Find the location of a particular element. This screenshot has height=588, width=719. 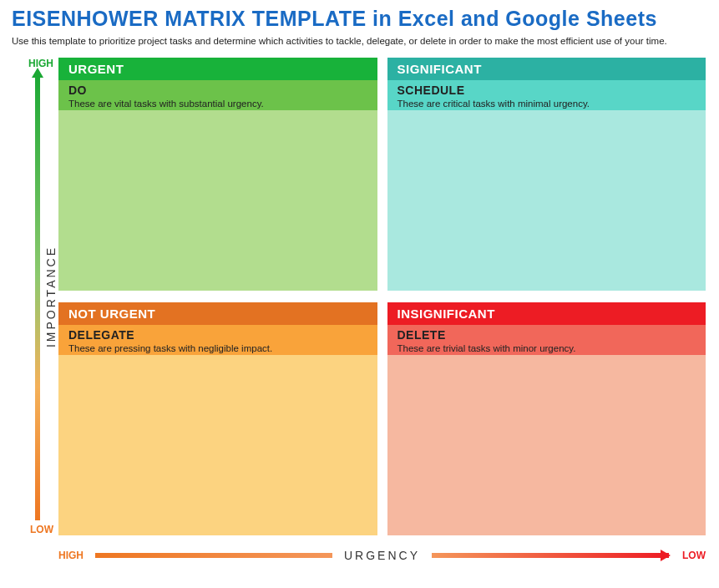

quadrant-category: SIGNIFICANT is located at coordinates (547, 68).